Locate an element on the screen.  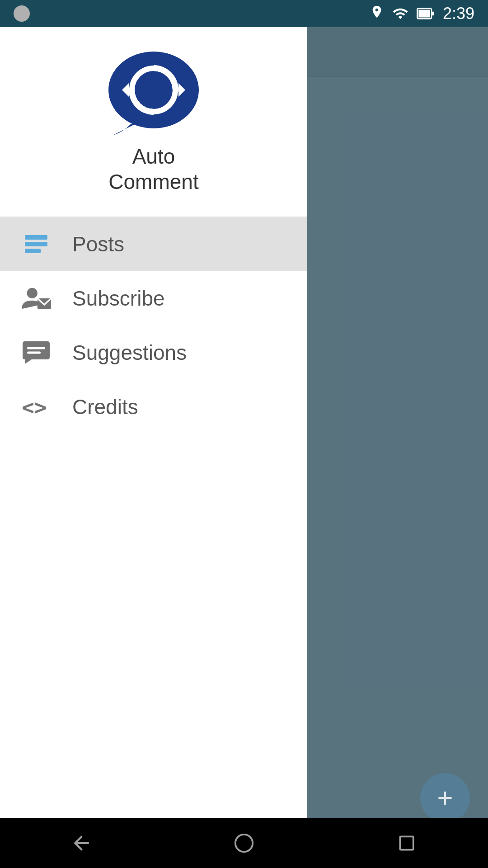
menu-item-credits: <> Credits is located at coordinates (154, 407).